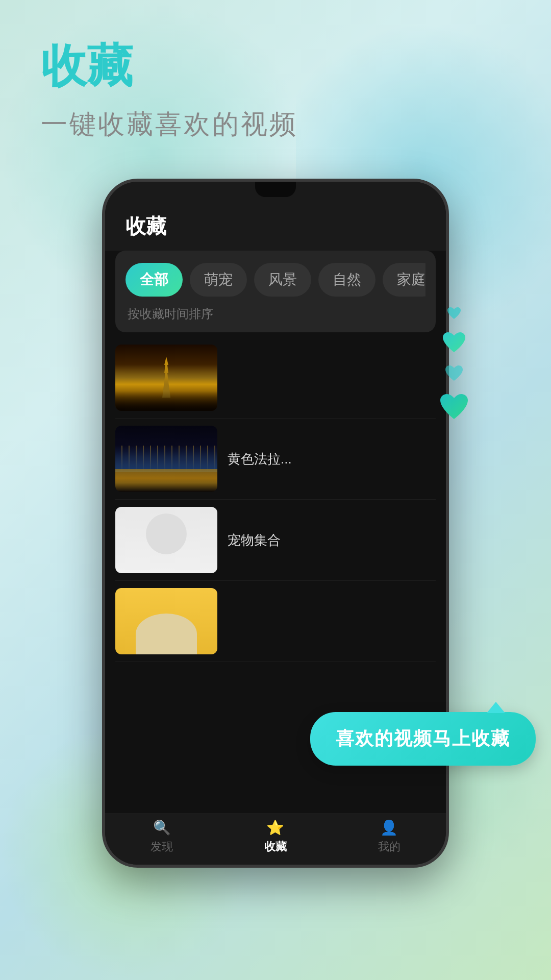 The width and height of the screenshot is (551, 980). I want to click on video-title-3: 宠物集合, so click(332, 540).